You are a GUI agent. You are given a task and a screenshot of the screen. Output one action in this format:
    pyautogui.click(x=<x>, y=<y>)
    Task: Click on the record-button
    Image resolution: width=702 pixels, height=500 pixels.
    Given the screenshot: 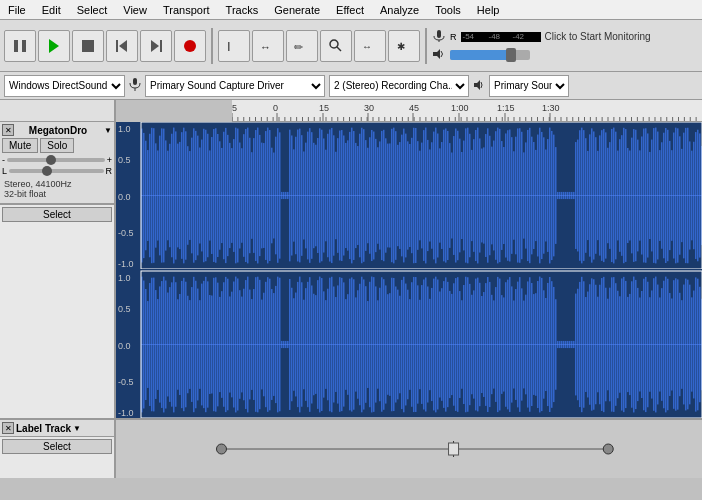 What is the action you would take?
    pyautogui.click(x=190, y=46)
    